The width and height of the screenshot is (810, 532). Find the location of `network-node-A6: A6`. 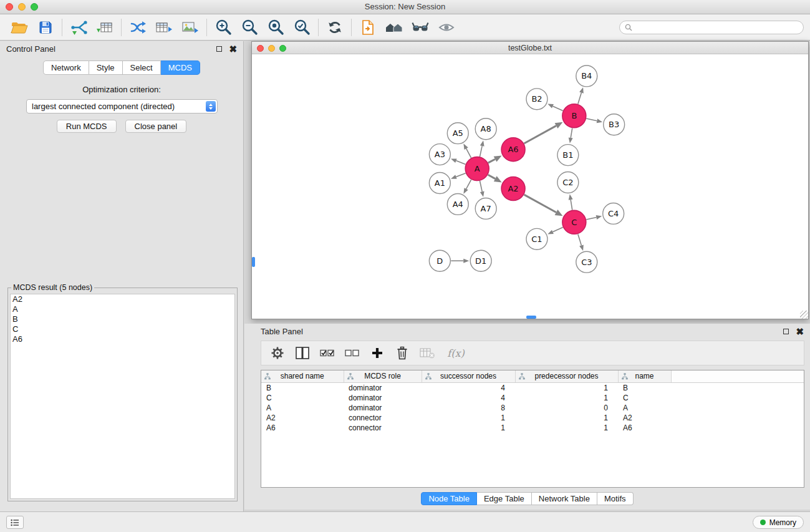

network-node-A6: A6 is located at coordinates (513, 150).